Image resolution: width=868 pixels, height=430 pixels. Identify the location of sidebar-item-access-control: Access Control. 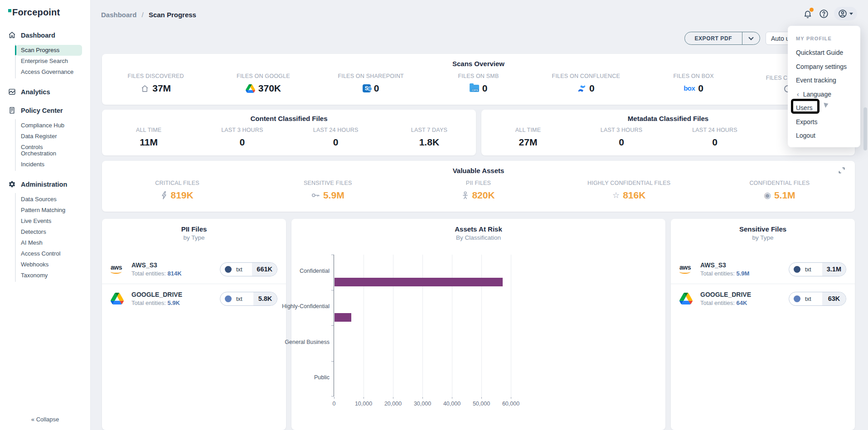
(49, 254).